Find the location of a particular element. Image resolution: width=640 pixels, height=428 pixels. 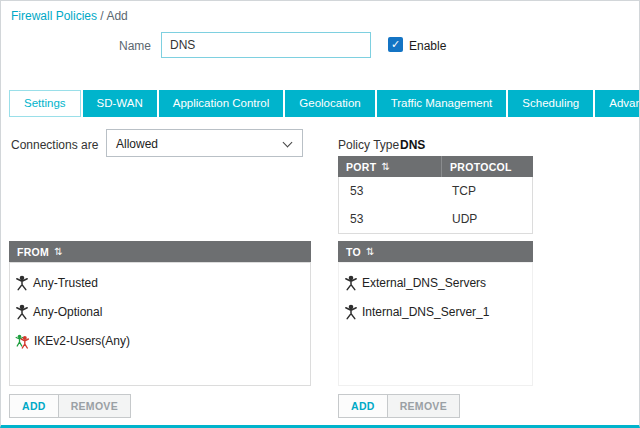

tab-scheduling: Scheduling is located at coordinates (550, 104).